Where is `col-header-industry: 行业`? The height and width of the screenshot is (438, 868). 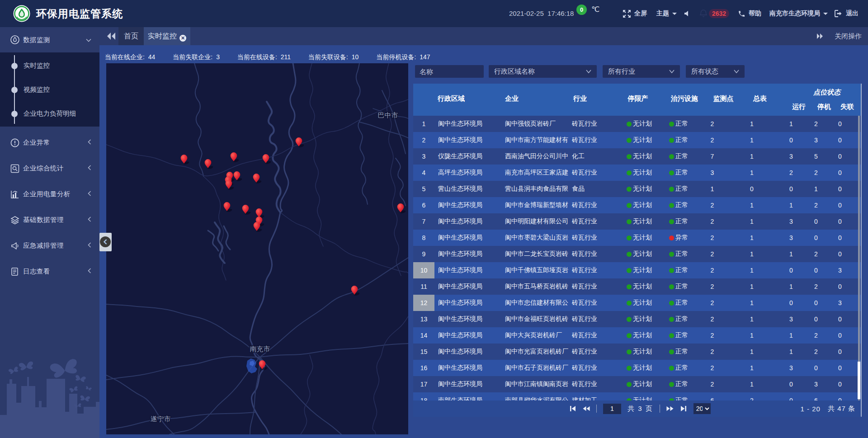
col-header-industry: 行业 is located at coordinates (580, 99).